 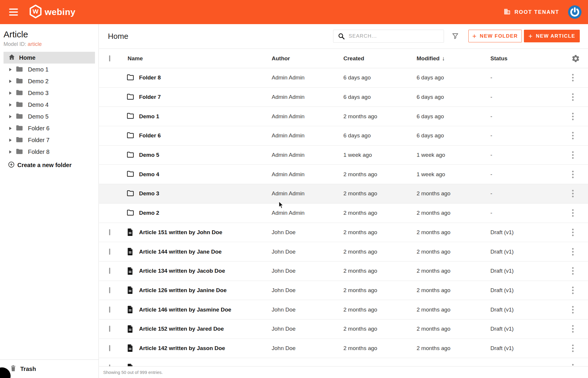 What do you see at coordinates (343, 233) in the screenshot?
I see `table-row: Article 151 written by John Doe John Doe…` at bounding box center [343, 233].